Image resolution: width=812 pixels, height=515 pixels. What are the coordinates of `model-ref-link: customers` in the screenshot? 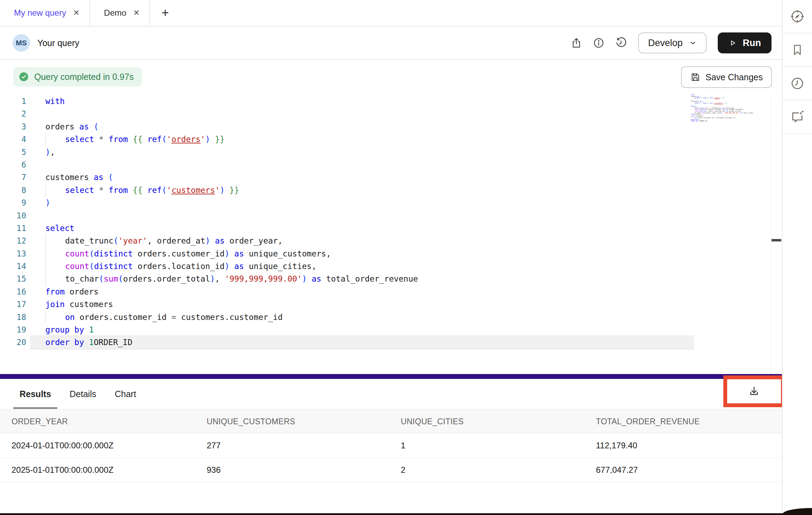 It's located at (193, 190).